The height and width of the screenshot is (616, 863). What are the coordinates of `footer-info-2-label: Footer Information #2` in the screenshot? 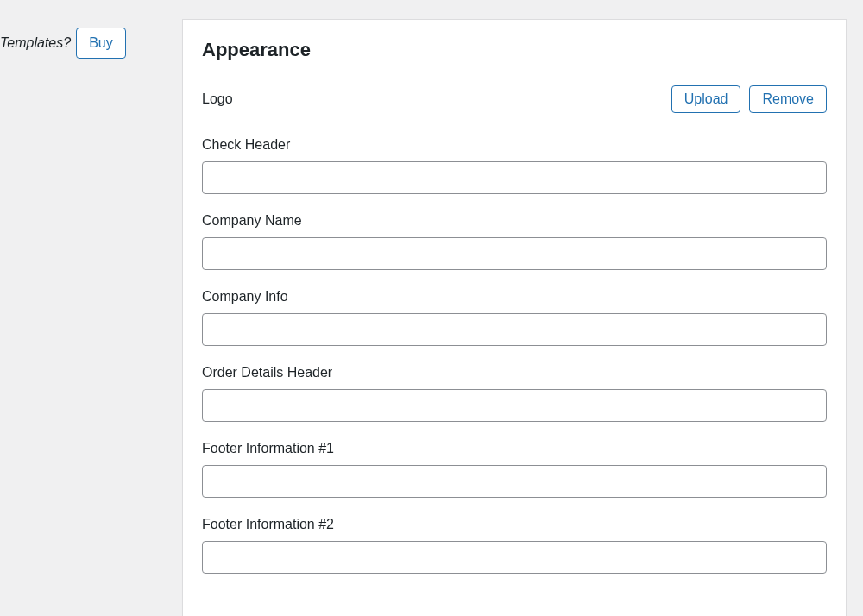 It's located at (514, 525).